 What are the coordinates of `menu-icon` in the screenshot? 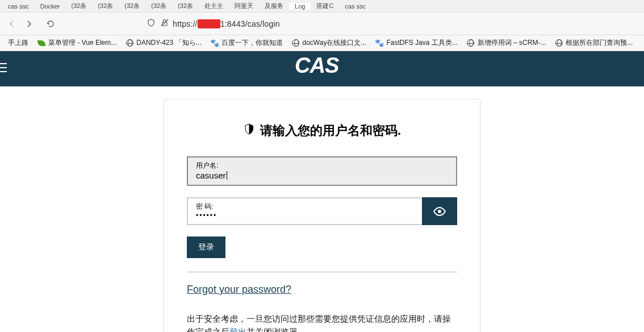 It's located at (7, 69).